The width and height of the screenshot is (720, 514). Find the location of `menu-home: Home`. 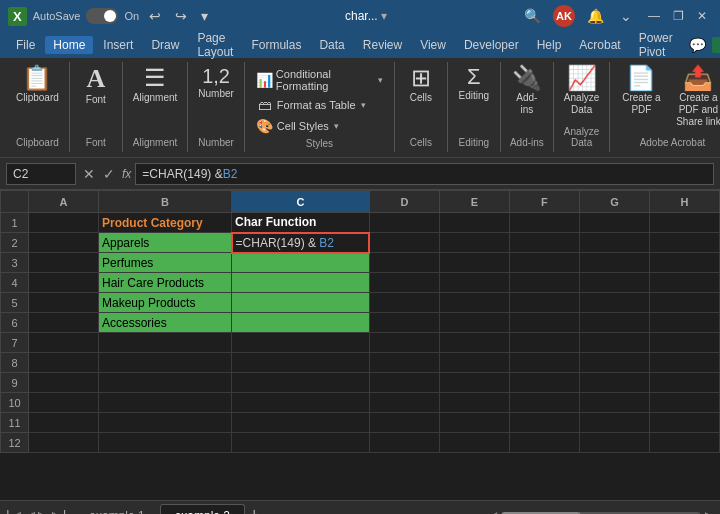

menu-home: Home is located at coordinates (69, 45).